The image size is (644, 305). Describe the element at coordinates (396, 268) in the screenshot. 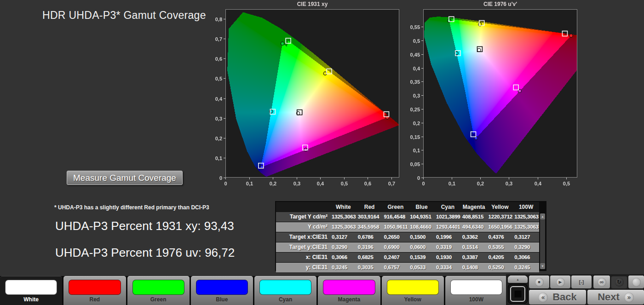

I see `table-cell-value: 0,6757` at that location.